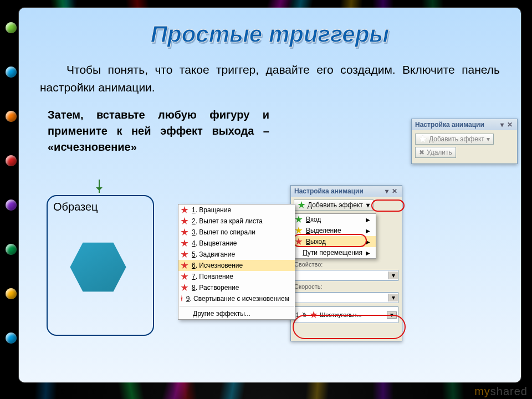  Describe the element at coordinates (237, 299) in the screenshot. I see `effect-menu-item: 9. Свертывание с исчезновением` at that location.